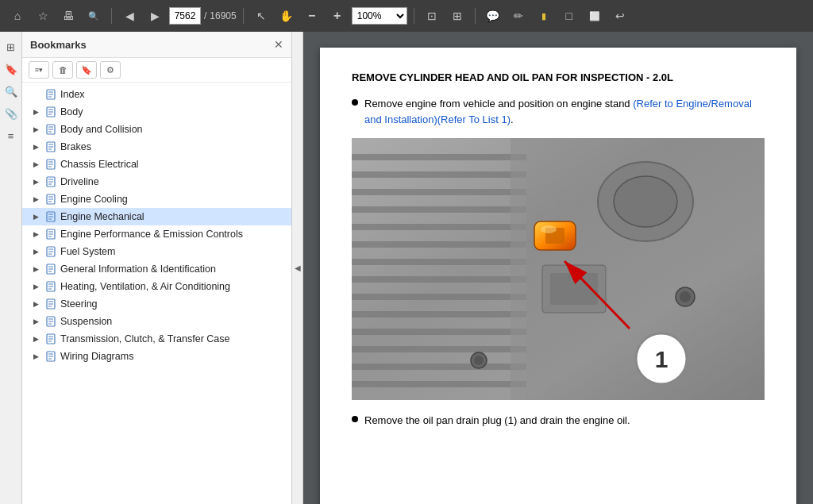  Describe the element at coordinates (279, 44) in the screenshot. I see `bookmarks-close-button: ✕` at that location.